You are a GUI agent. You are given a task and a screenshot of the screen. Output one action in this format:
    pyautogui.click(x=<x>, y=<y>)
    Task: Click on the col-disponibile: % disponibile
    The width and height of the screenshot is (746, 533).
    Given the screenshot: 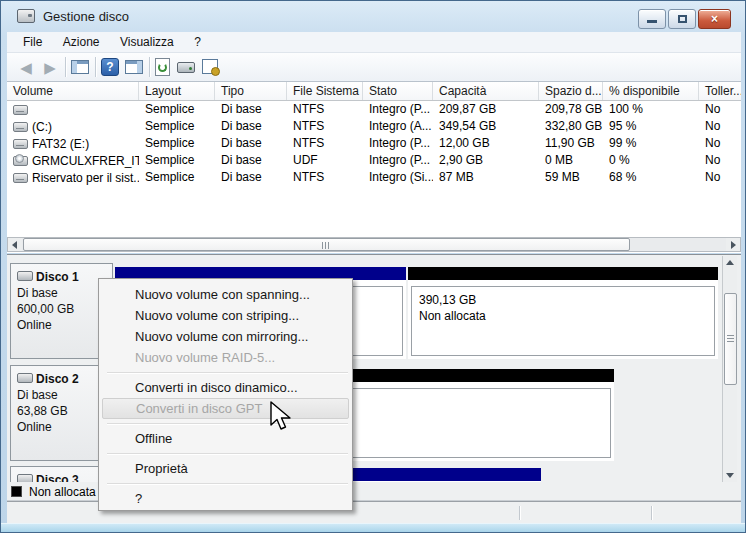 What is the action you would take?
    pyautogui.click(x=651, y=91)
    